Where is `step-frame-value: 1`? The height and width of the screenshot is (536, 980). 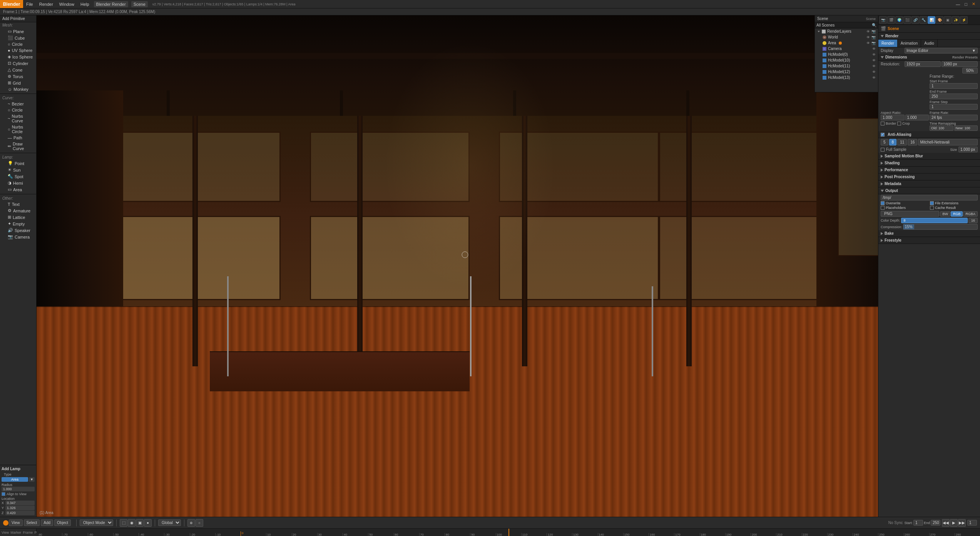 step-frame-value: 1 is located at coordinates (954, 107).